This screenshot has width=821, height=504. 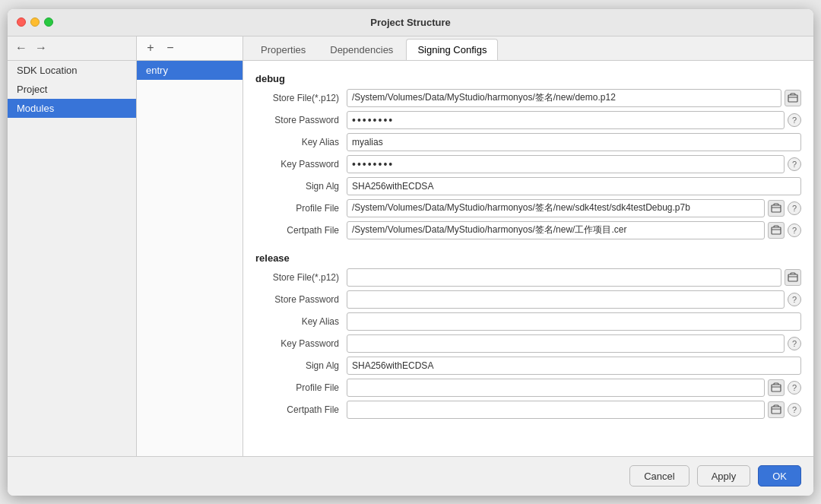 What do you see at coordinates (574, 142) in the screenshot?
I see `field-input-wrap-debug-key-alias` at bounding box center [574, 142].